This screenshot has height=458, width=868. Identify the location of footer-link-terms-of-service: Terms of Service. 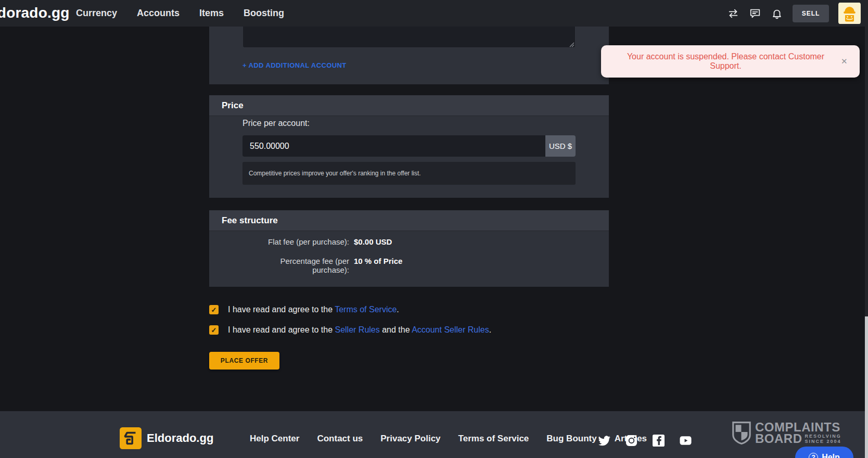
(494, 439).